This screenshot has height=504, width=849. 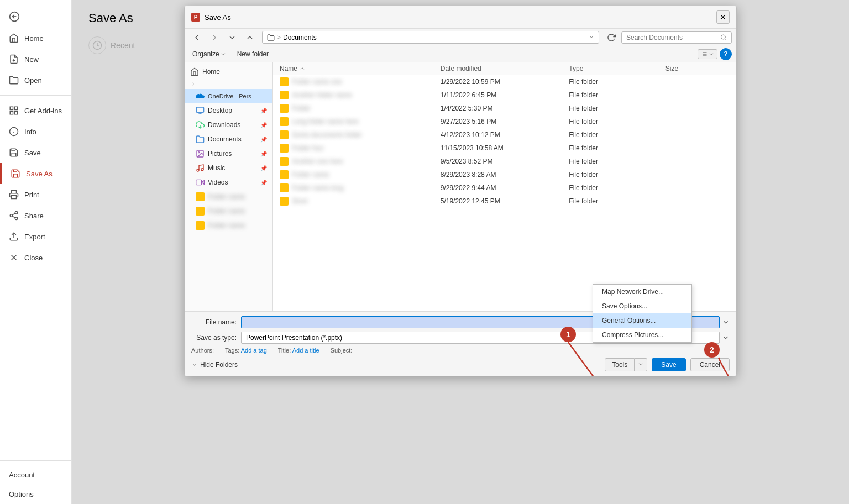 What do you see at coordinates (505, 108) in the screenshot?
I see `table-row: Folder 1/4/2022 5:30 PM File folder` at bounding box center [505, 108].